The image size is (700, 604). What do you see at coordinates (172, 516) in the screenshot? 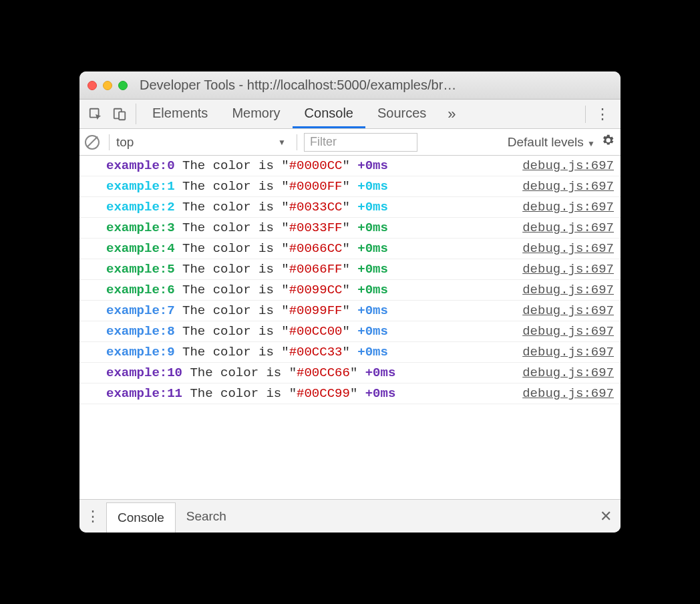
I see `drawer-tabs: ConsoleSearch` at bounding box center [172, 516].